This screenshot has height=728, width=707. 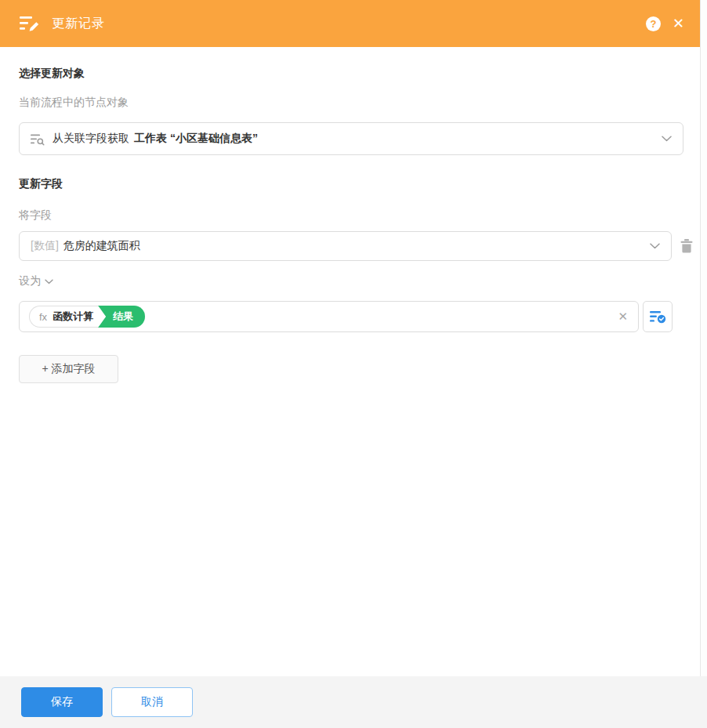 I want to click on dialog-footer: 保存 取消, so click(x=354, y=702).